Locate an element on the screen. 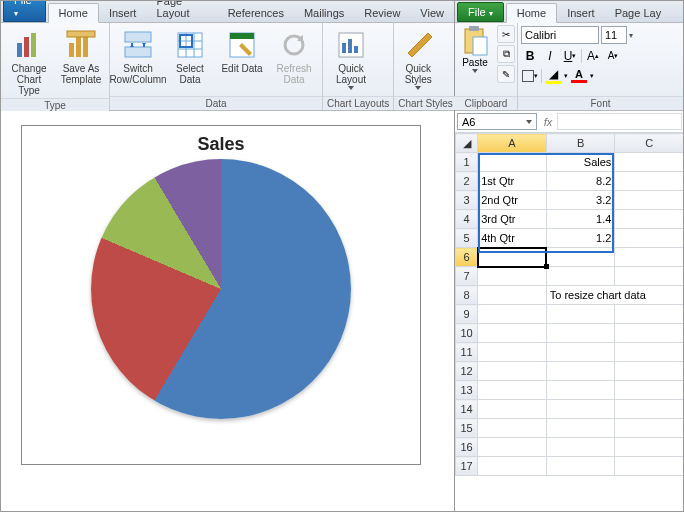 The width and height of the screenshot is (684, 512). tab-review: Review is located at coordinates (382, 13).